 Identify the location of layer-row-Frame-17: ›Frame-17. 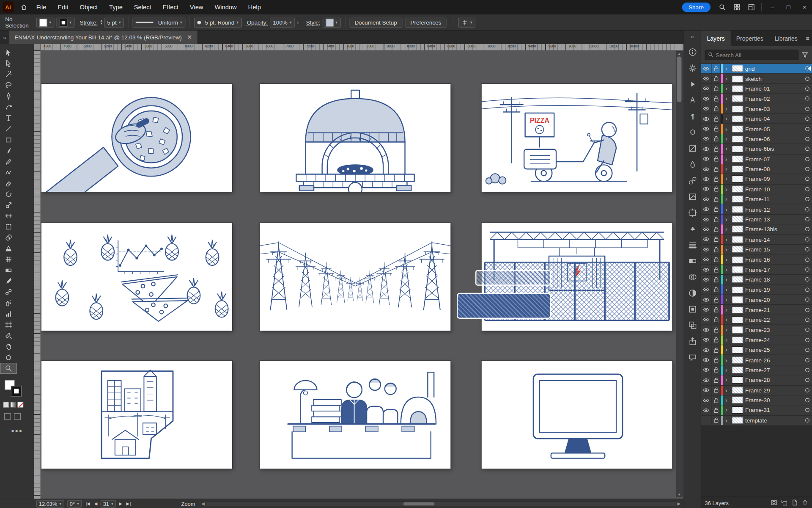
(757, 270).